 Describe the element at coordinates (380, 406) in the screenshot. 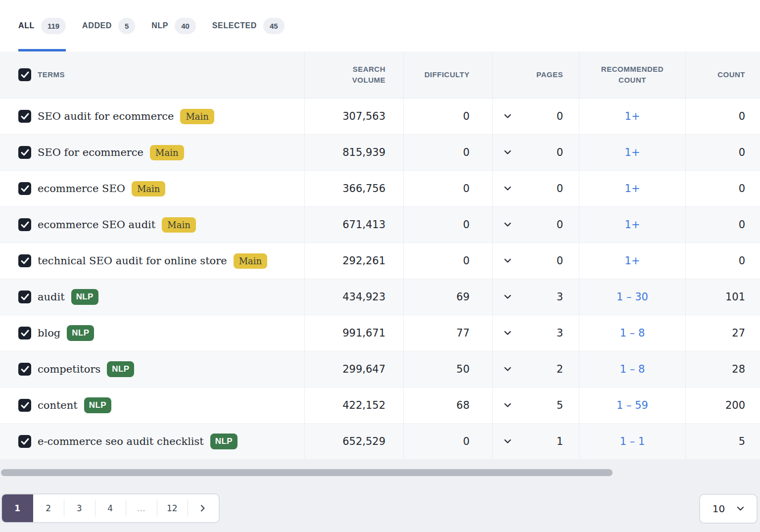

I see `table-row: content NLP 422,152 68 5 1 – 59 200` at that location.